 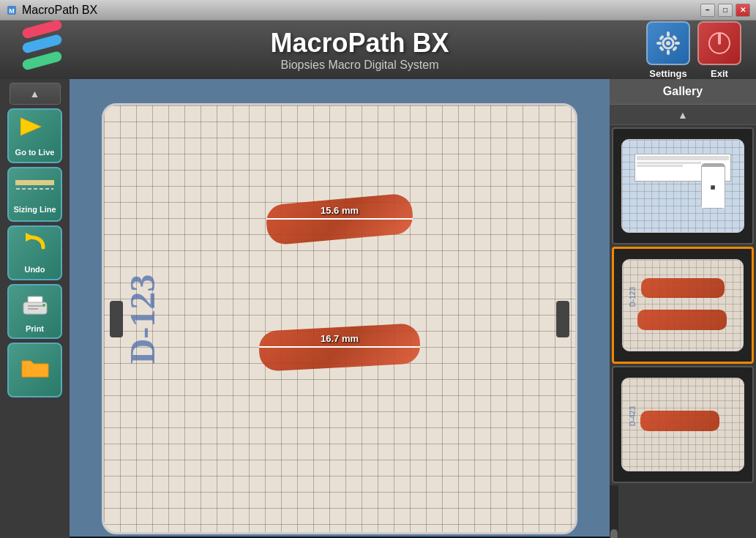 I want to click on settings-label: Settings, so click(x=667, y=73).